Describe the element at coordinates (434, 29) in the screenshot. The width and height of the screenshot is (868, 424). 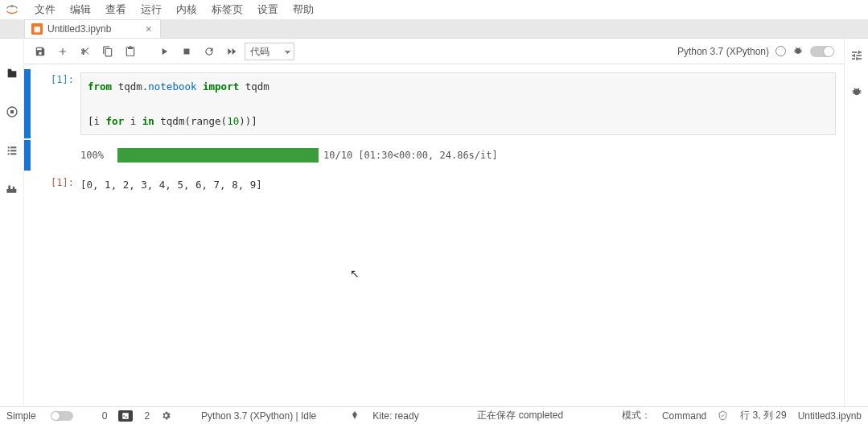
I see `tab-strip: ▦ Untitled3.ipynb ×` at that location.